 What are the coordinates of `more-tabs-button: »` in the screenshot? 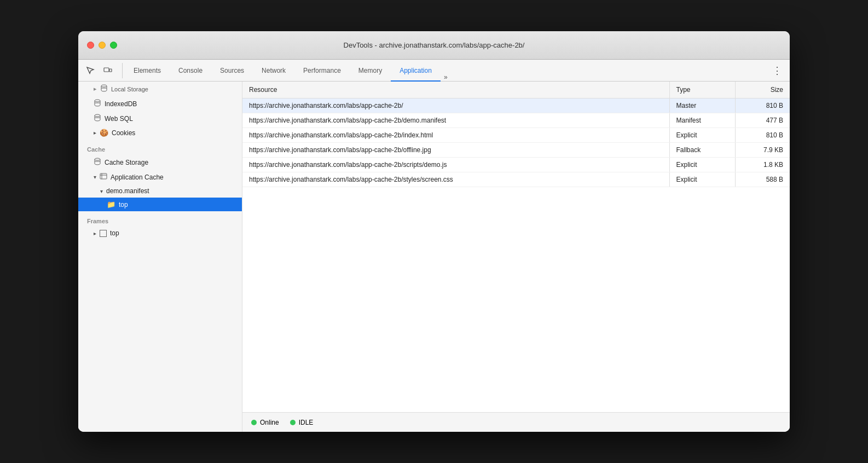 It's located at (445, 77).